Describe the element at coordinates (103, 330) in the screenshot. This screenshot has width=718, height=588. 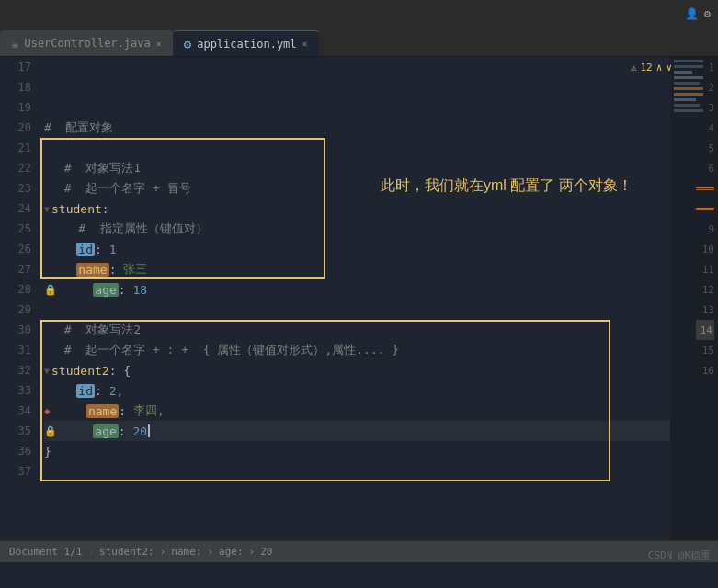
I see `line-30-text: # 对象写法2` at that location.